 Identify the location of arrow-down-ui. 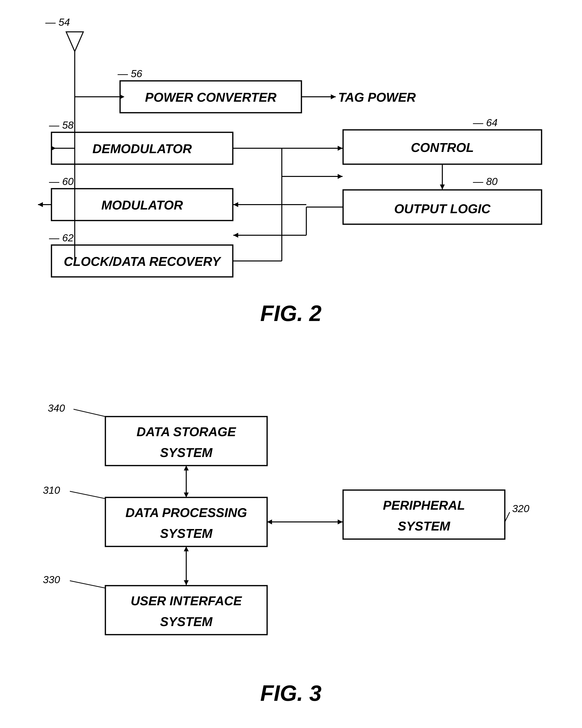
(186, 583).